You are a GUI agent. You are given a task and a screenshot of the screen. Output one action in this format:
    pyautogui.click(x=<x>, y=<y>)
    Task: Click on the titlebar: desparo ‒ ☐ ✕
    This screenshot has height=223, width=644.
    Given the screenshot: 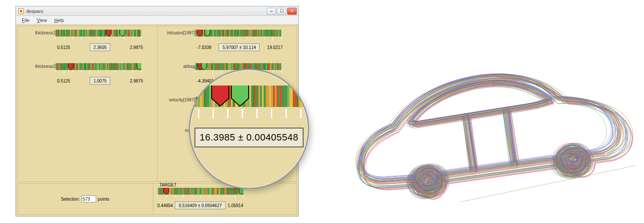 What is the action you would take?
    pyautogui.click(x=157, y=11)
    